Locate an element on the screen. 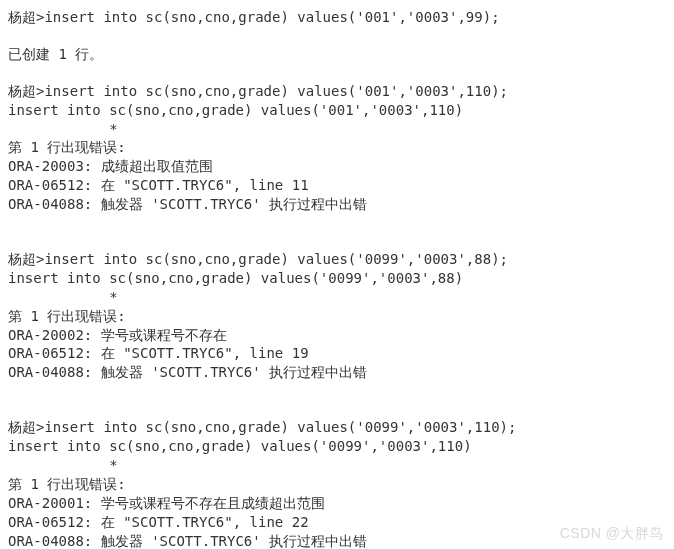 The image size is (674, 549). ora-error: ORA-06512: 在 "SCOTT.TRYC6", line 19 is located at coordinates (337, 354).